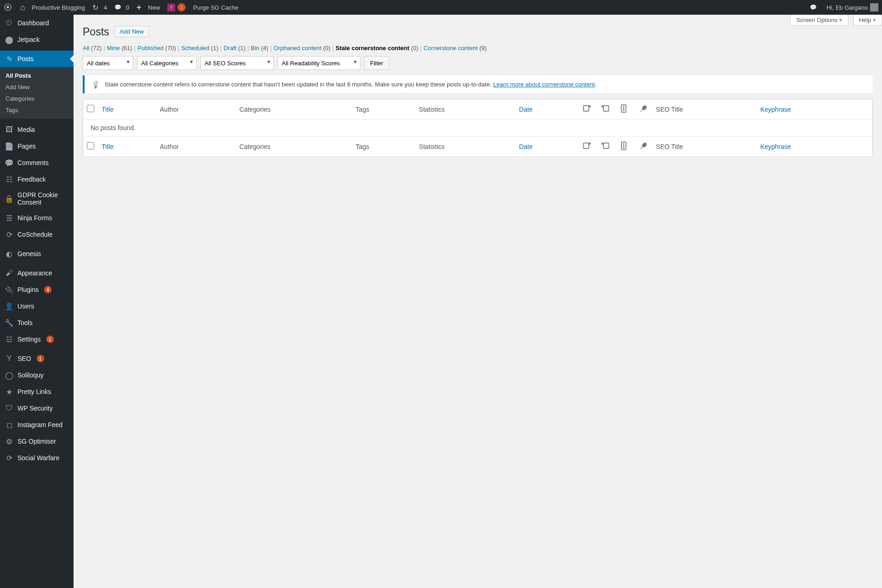 The height and width of the screenshot is (588, 882). Describe the element at coordinates (35, 408) in the screenshot. I see `sidebar-label: WP Security` at that location.